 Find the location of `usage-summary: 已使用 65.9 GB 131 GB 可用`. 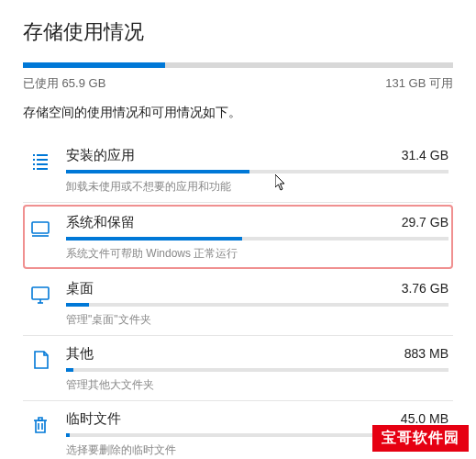

usage-summary: 已使用 65.9 GB 131 GB 可用 is located at coordinates (238, 84).